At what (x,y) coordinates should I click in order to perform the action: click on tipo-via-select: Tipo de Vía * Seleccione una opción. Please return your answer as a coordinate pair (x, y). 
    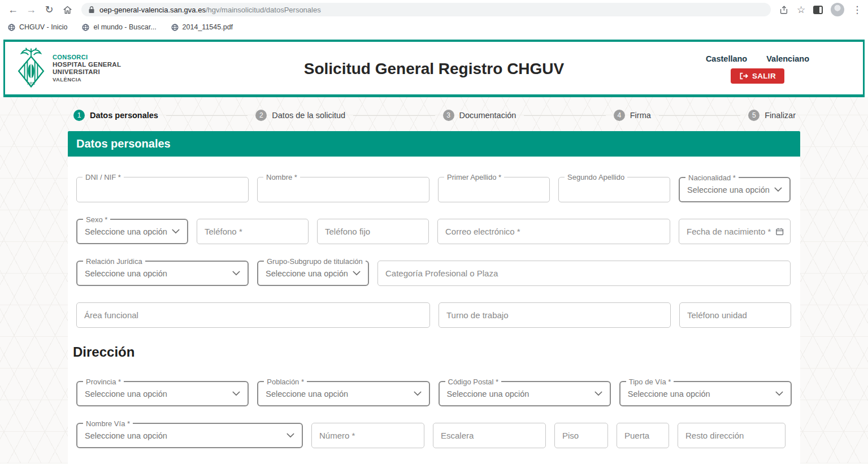
    Looking at the image, I should click on (705, 393).